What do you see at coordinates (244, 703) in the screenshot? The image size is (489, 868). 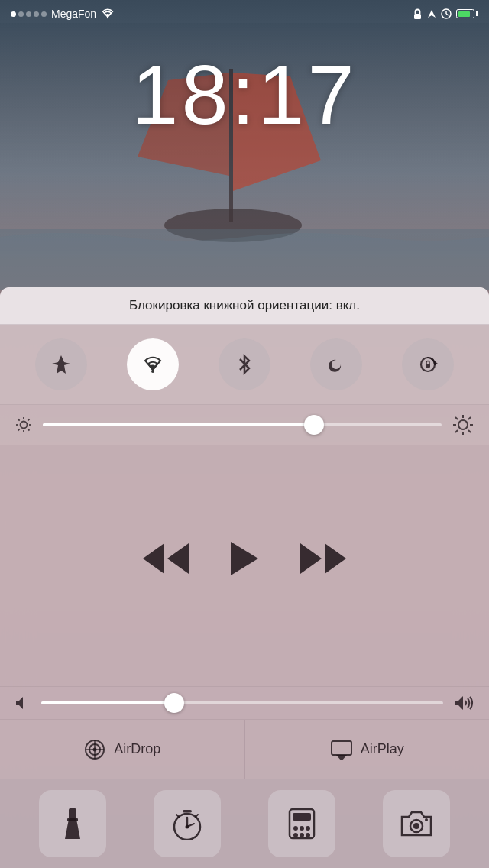 I see `volume-row` at bounding box center [244, 703].